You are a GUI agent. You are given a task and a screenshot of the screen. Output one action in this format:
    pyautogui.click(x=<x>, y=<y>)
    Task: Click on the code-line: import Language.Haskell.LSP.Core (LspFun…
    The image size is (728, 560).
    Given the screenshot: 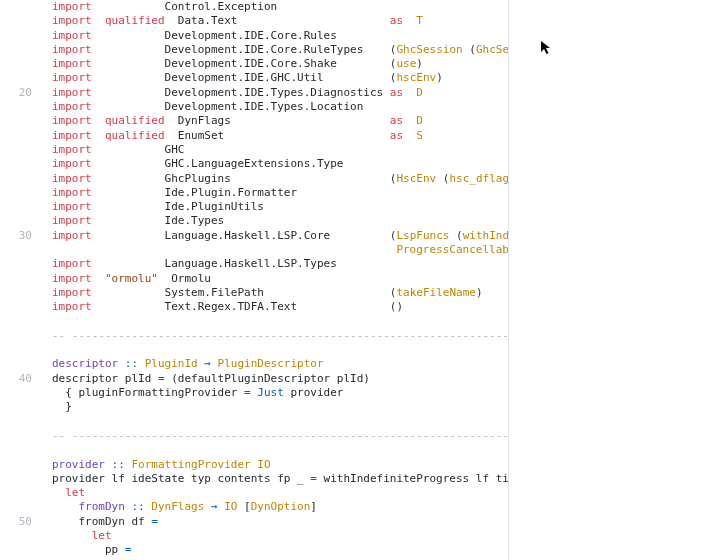 What is the action you would take?
    pyautogui.click(x=280, y=236)
    